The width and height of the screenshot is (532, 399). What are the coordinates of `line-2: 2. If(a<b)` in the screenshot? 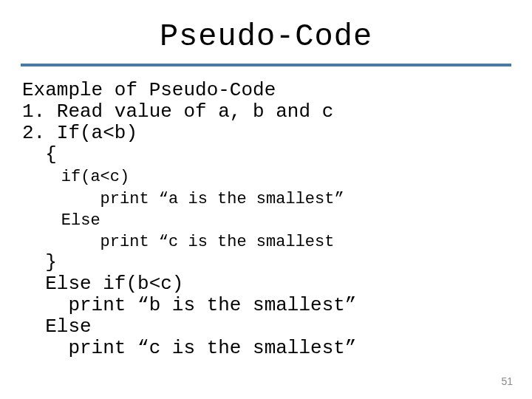 It's located at (80, 133).